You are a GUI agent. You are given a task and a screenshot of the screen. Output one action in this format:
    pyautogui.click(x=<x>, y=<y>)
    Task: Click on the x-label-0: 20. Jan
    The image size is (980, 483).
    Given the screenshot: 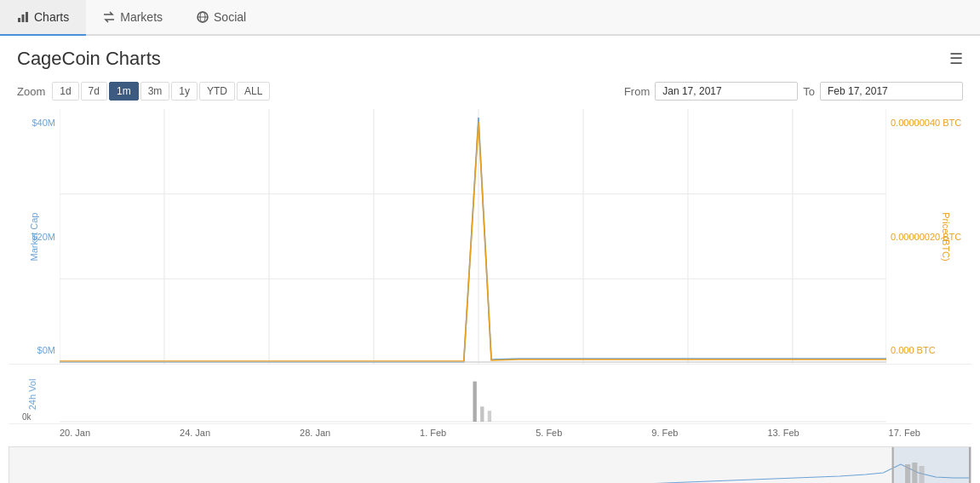 What is the action you would take?
    pyautogui.click(x=75, y=433)
    